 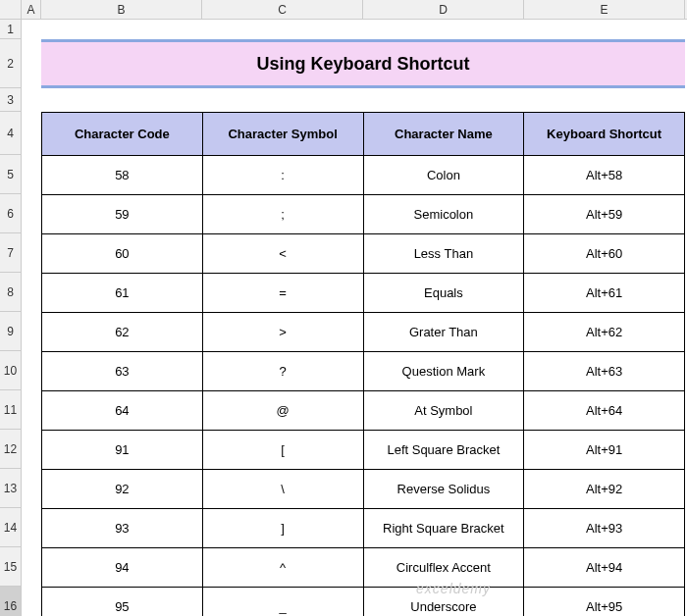 I want to click on cell-shortcut: Alt+59, so click(x=605, y=215).